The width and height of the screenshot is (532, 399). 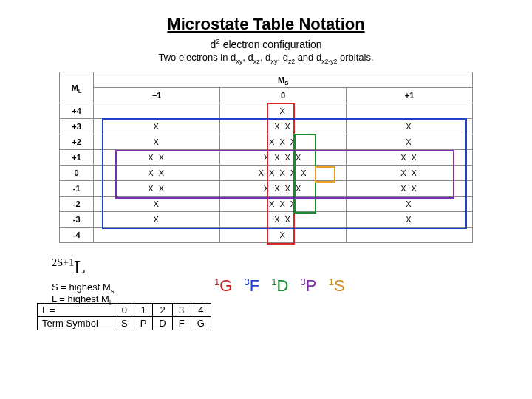 I want to click on term-symbol: 1G, so click(x=223, y=285).